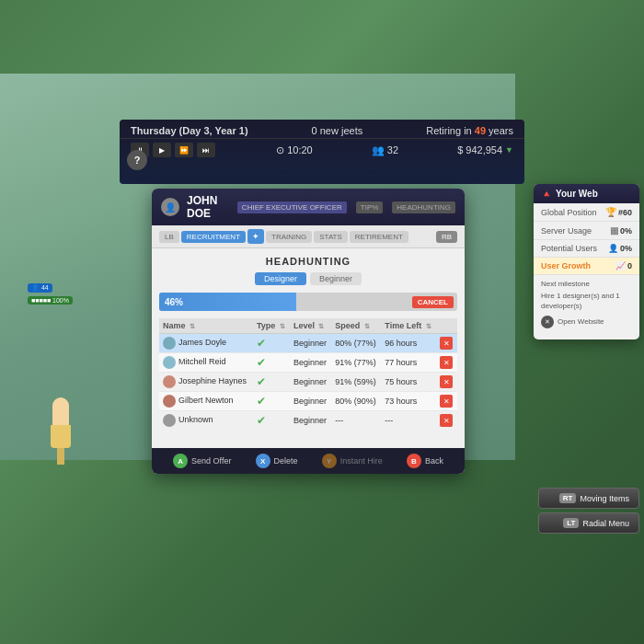 Image resolution: width=644 pixels, height=644 pixels. Describe the element at coordinates (352, 461) in the screenshot. I see `action-instant-hire: Y Instant Hire` at that location.